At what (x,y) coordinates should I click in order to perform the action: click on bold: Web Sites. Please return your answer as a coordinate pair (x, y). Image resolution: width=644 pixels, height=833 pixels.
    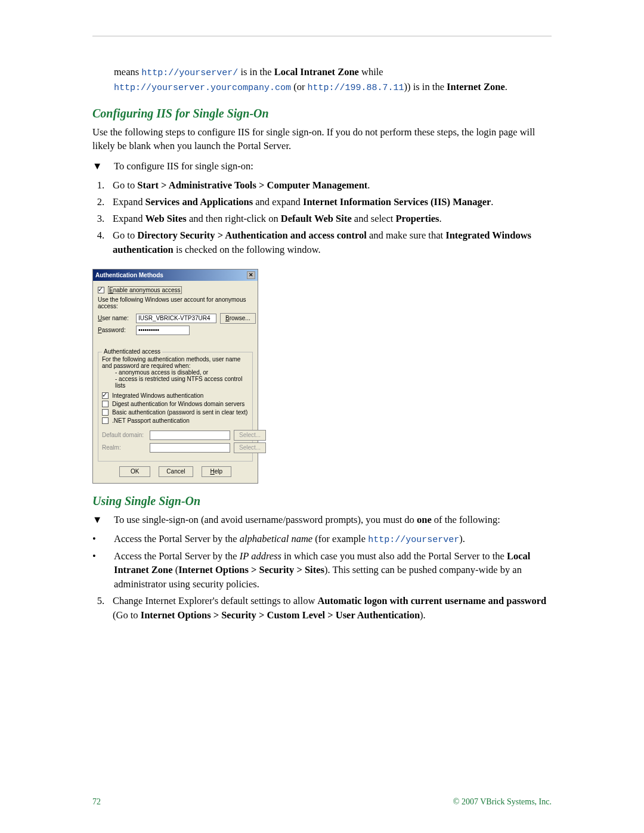
    Looking at the image, I should click on (166, 218).